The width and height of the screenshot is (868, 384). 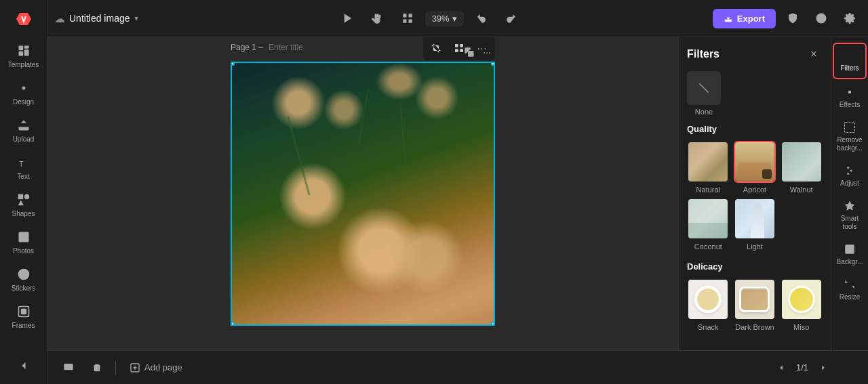 What do you see at coordinates (24, 19) in the screenshot?
I see `brand-logo` at bounding box center [24, 19].